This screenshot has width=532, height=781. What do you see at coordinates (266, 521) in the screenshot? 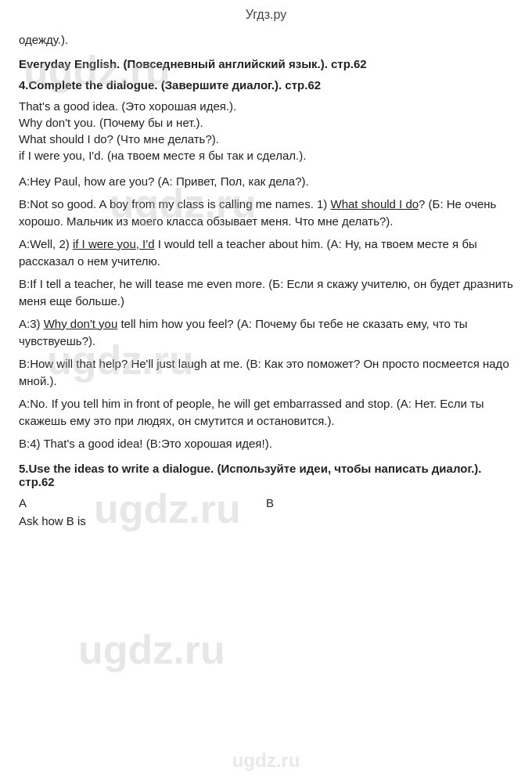
I see `ask-how-b-is: Ask how B is` at bounding box center [266, 521].